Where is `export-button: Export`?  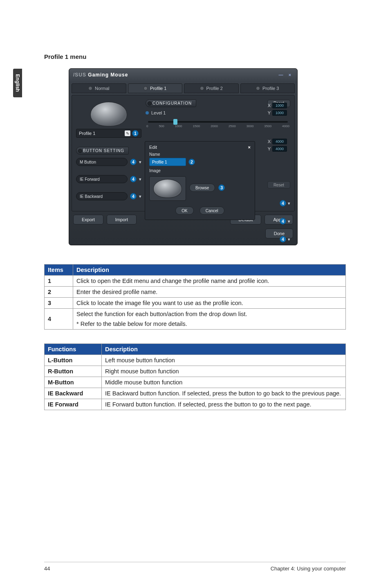
export-button: Export is located at coordinates (88, 220).